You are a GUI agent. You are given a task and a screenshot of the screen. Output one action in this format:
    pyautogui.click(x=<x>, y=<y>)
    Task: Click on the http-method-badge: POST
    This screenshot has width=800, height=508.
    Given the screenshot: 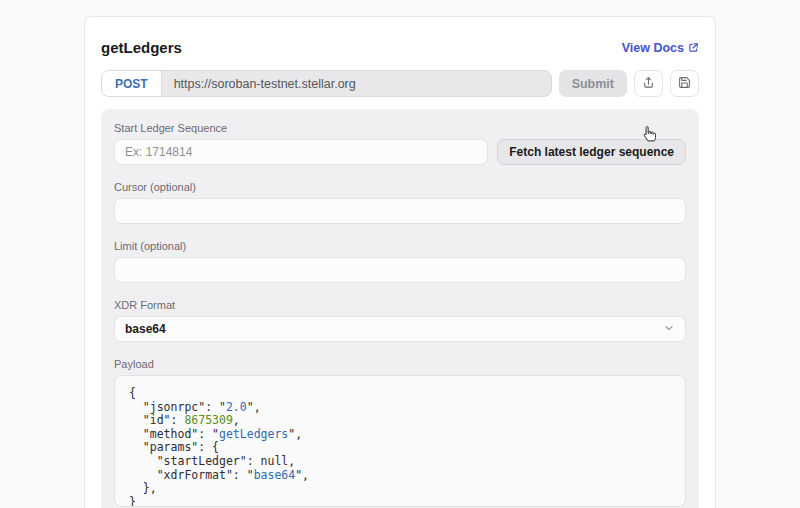 What is the action you would take?
    pyautogui.click(x=132, y=84)
    